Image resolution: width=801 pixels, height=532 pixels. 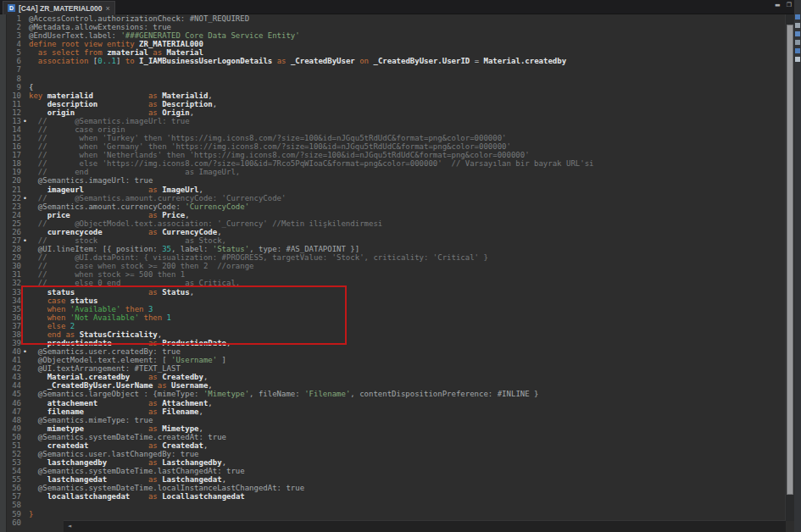 I want to click on line-number: 26, so click(x=14, y=232).